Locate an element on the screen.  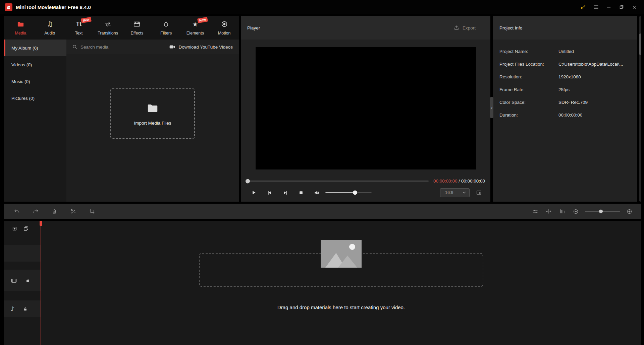
vertical-scrollbar is located at coordinates (640, 109).